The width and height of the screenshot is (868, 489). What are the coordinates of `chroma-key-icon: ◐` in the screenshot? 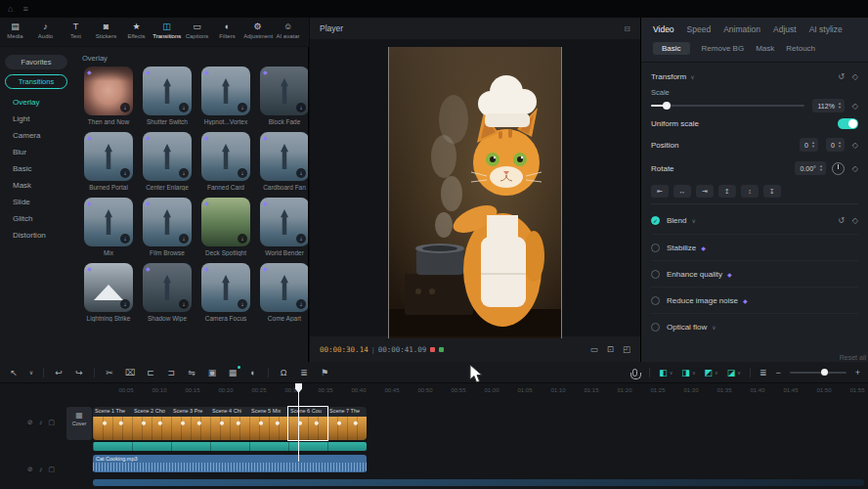 It's located at (253, 373).